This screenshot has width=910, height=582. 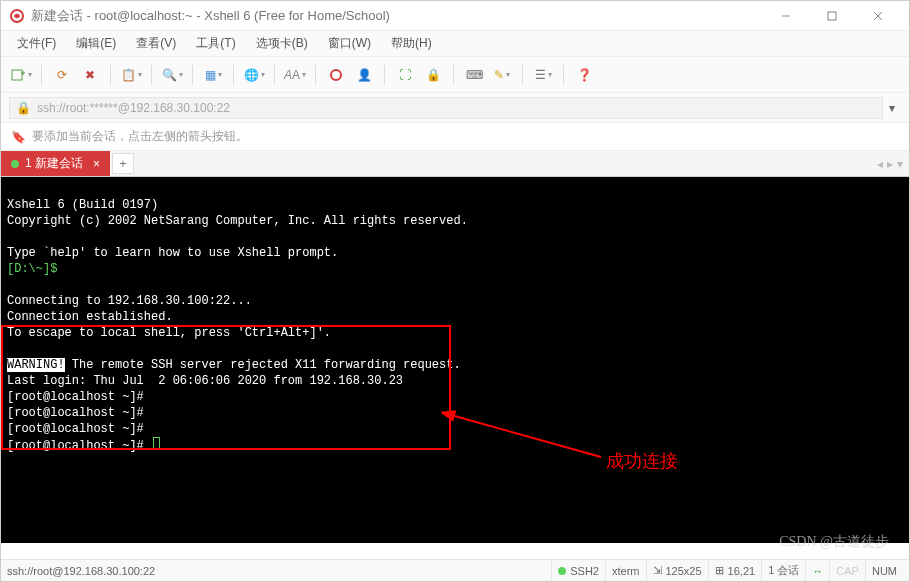 What do you see at coordinates (82, 205) in the screenshot?
I see `term-line: Xshell 6 (Build 0197)` at bounding box center [82, 205].